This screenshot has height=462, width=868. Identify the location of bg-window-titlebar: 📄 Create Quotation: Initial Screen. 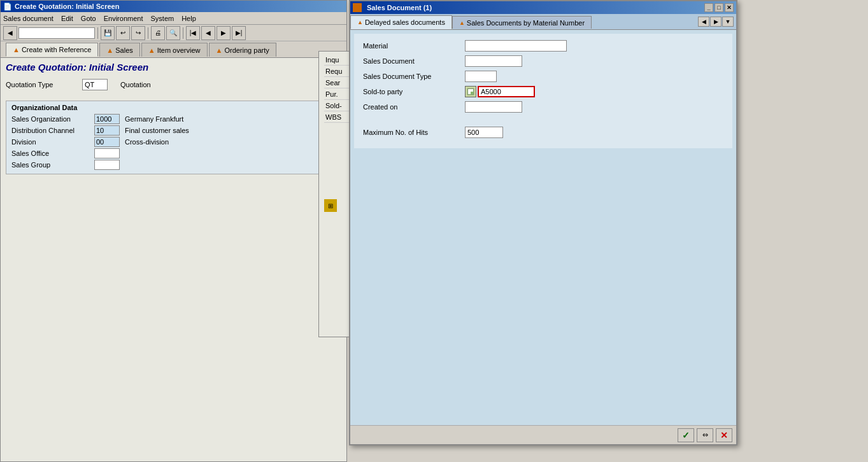
(173, 6).